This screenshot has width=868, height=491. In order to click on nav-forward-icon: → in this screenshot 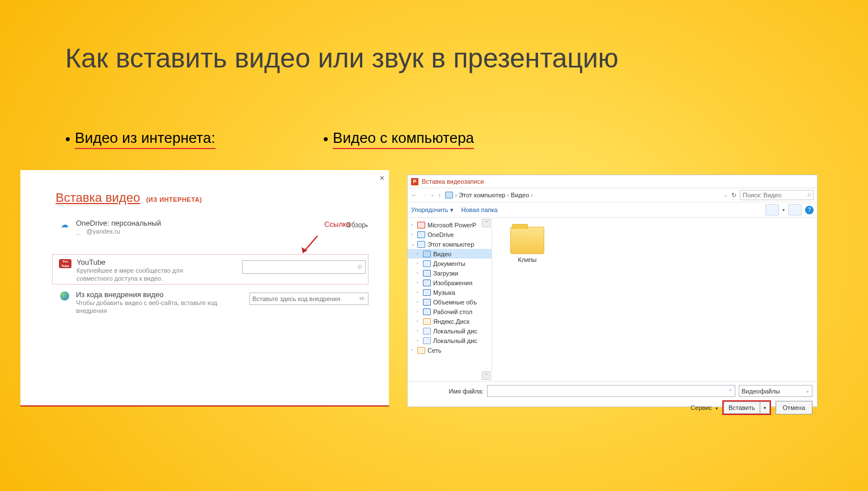, I will do `click(424, 195)`.